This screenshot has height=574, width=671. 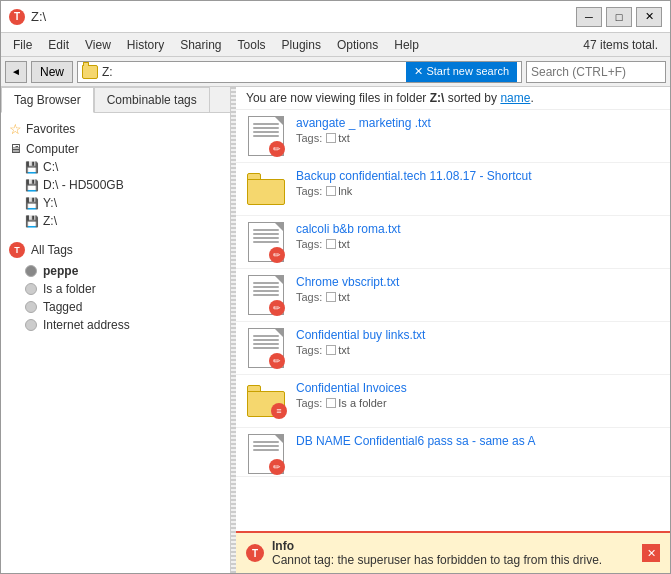 What do you see at coordinates (266, 401) in the screenshot?
I see `file-thumb-6: ≡` at bounding box center [266, 401].